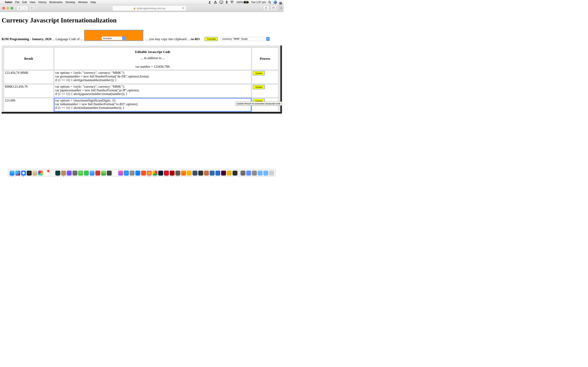  What do you see at coordinates (81, 173) in the screenshot?
I see `dock-app-messages` at bounding box center [81, 173].